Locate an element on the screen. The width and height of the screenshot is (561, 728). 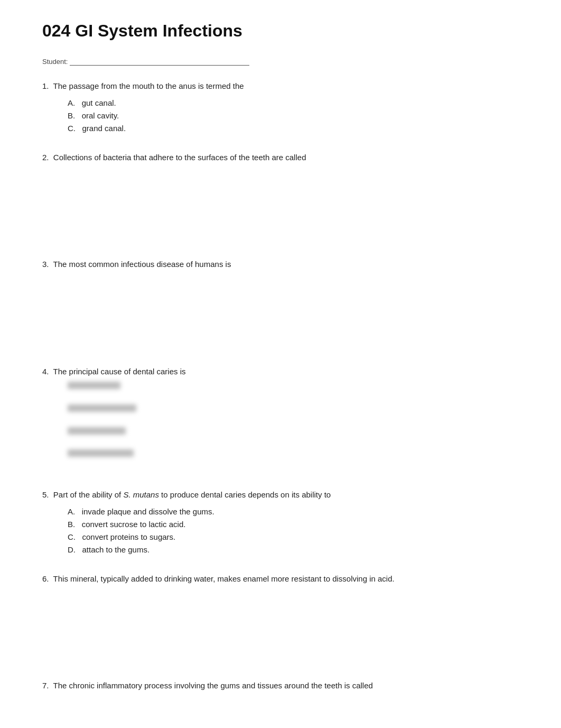
student-input-line is located at coordinates (160, 62).